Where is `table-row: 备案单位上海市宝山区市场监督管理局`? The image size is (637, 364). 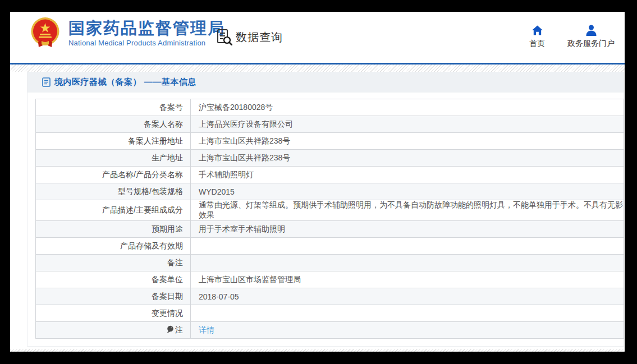 table-row: 备案单位上海市宝山区市场监督管理局 is located at coordinates (330, 280).